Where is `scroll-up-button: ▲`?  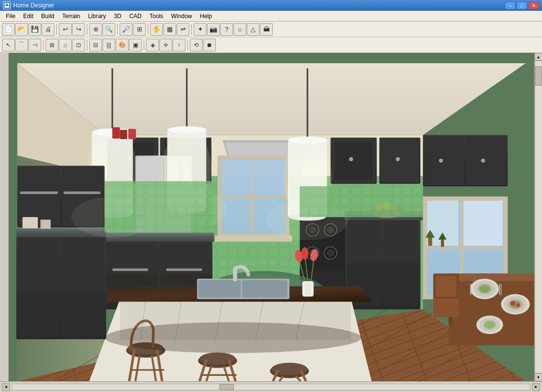 scroll-up-button: ▲ is located at coordinates (539, 57).